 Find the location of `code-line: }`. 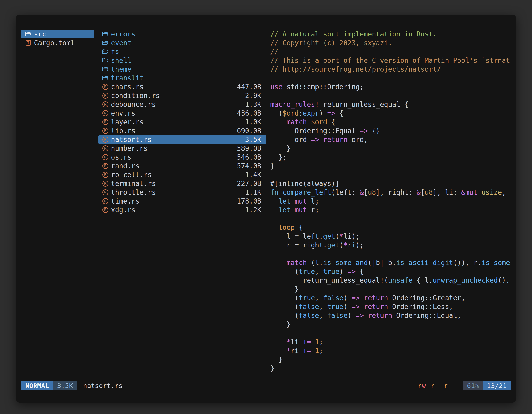

code-line: } is located at coordinates (391, 166).